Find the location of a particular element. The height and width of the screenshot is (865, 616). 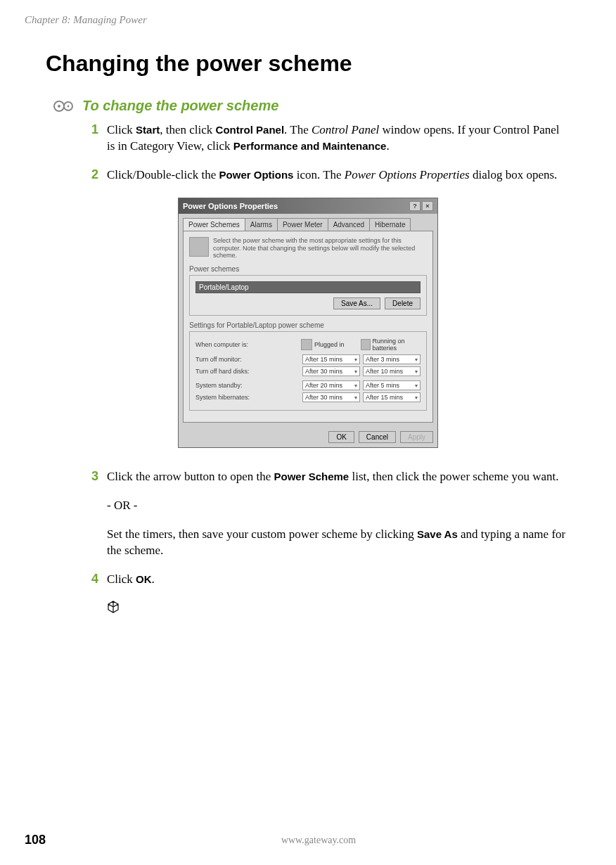

column-header: Plugged in is located at coordinates (329, 345).